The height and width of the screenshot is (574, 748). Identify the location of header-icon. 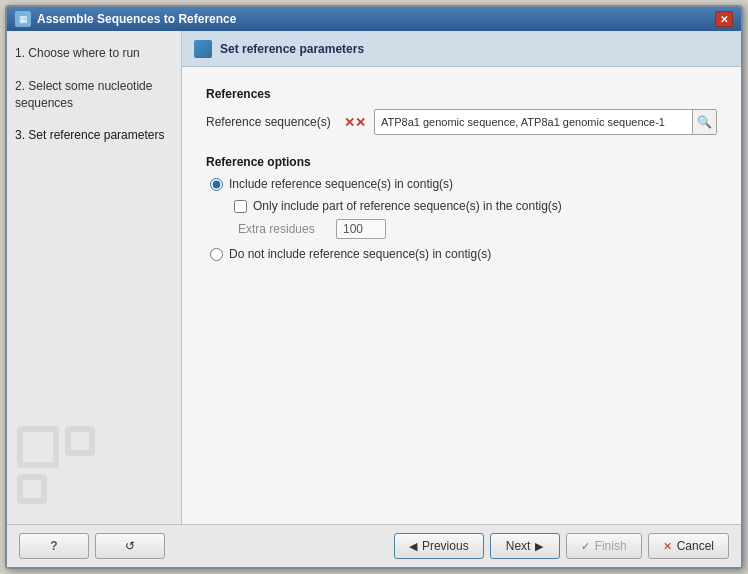
(203, 49).